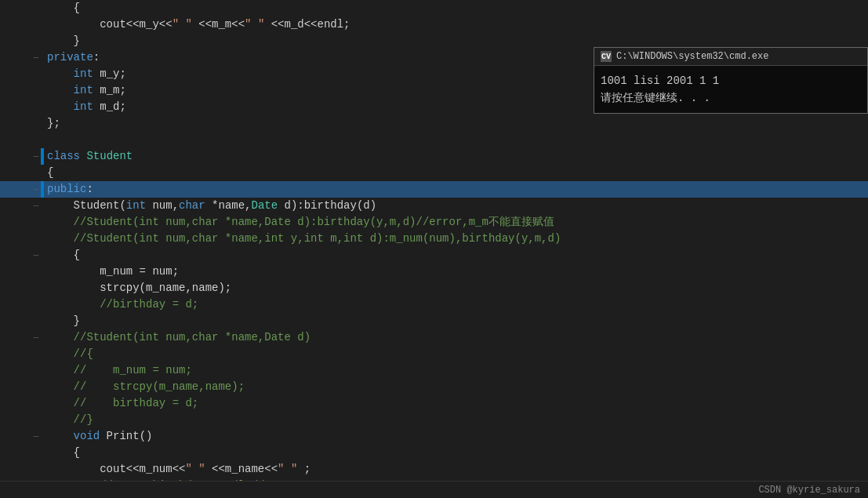 The image size is (868, 498). What do you see at coordinates (98, 436) in the screenshot?
I see `line-content: void Print()` at bounding box center [98, 436].